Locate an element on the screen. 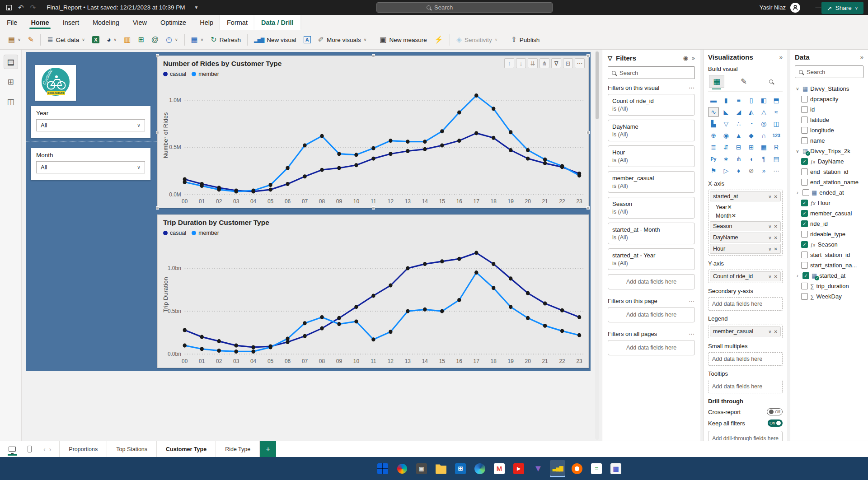  menu-tab-help: Help is located at coordinates (206, 23).